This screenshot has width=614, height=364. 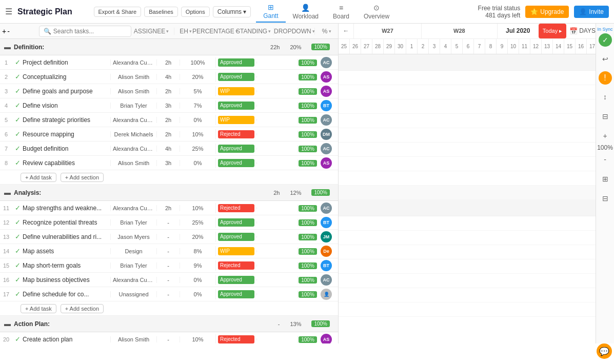 What do you see at coordinates (605, 148) in the screenshot?
I see `zoom-level: 100%` at bounding box center [605, 148].